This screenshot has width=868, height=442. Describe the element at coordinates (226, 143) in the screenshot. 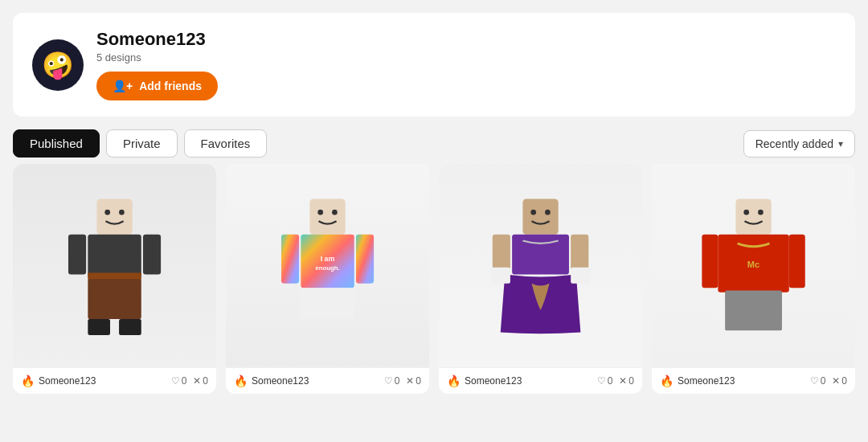

I see `tab-favorites: Favorites` at that location.